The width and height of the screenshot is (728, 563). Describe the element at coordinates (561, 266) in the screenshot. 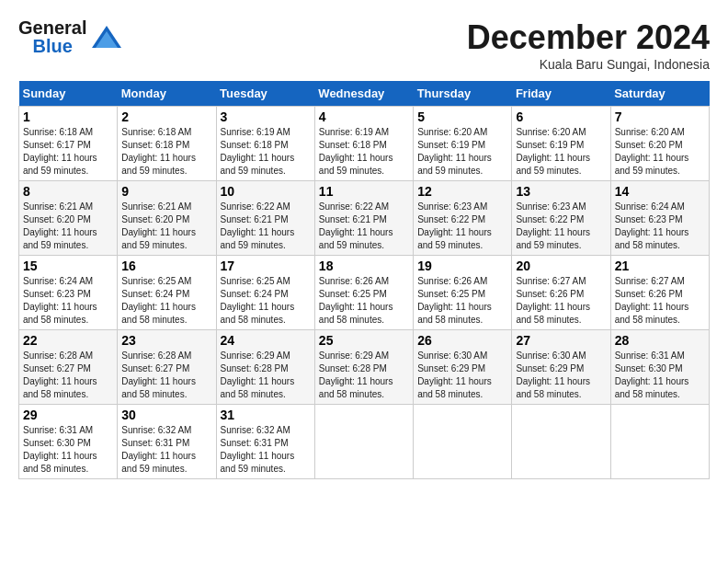

I see `day-number: 20` at that location.